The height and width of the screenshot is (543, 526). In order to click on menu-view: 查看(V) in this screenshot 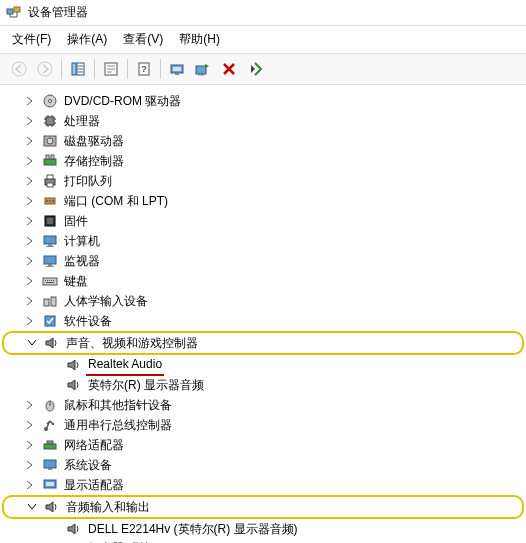, I will do `click(143, 40)`.